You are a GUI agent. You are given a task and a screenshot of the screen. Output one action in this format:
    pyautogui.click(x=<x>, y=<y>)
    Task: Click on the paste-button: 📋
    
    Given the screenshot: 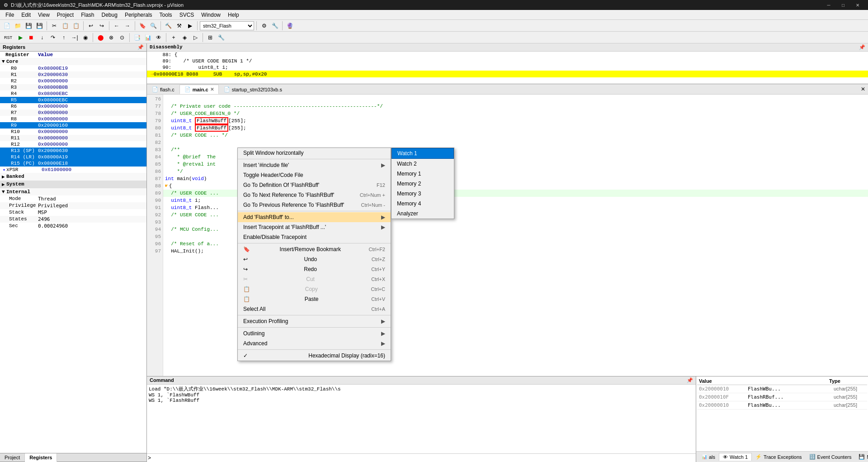 What is the action you would take?
    pyautogui.click(x=76, y=26)
    